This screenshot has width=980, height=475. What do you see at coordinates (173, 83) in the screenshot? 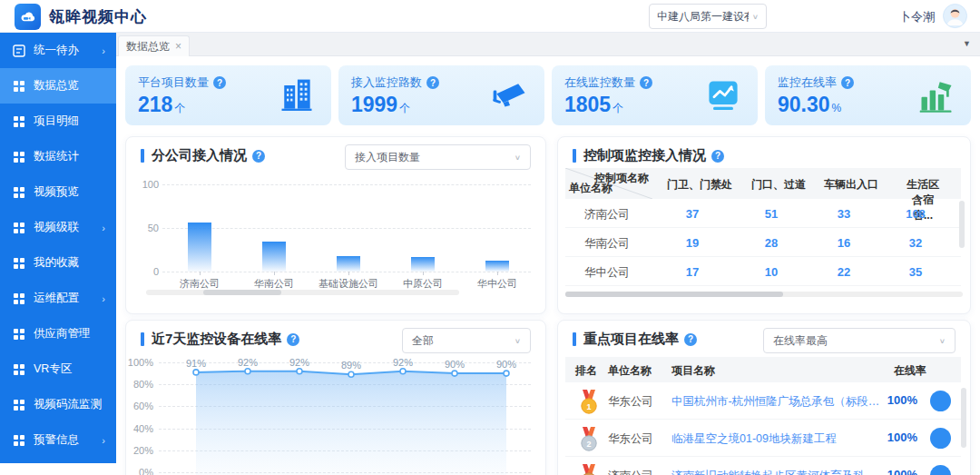
I see `stat-label-text: 平台项目数量` at bounding box center [173, 83].